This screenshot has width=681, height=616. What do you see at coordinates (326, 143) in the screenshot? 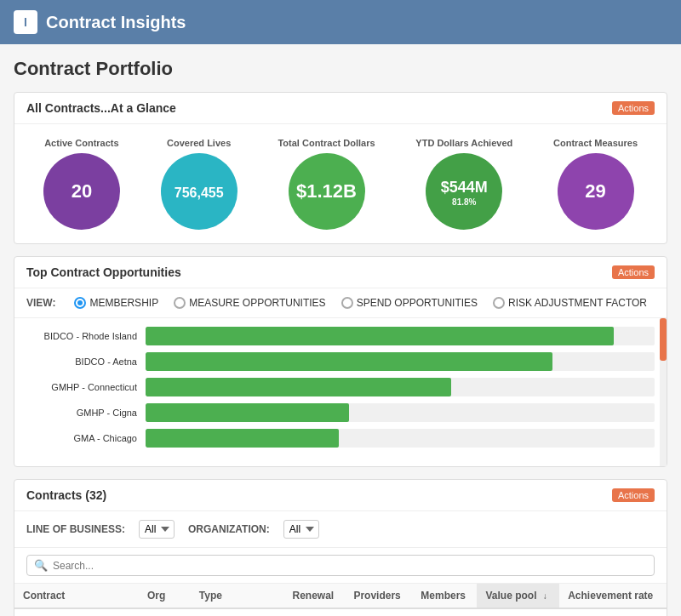
I see `glance-total-label: Total Contract Dollars` at bounding box center [326, 143].